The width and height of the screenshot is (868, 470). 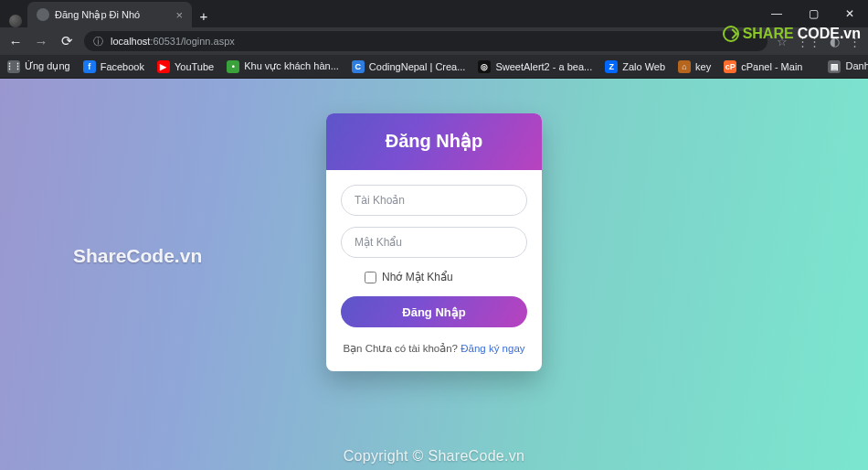 I want to click on bookmark-favicon-icon: ⌂, so click(x=684, y=67).